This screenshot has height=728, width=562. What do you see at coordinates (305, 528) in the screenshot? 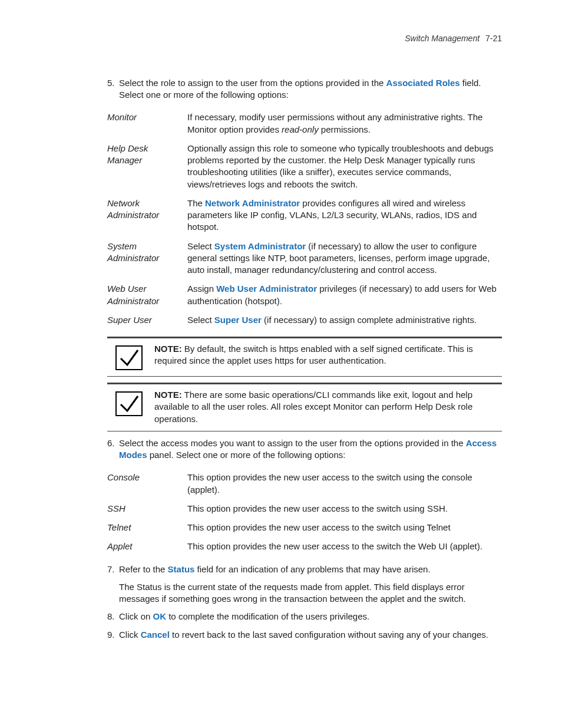
I see `table-row: Telnet This option provides the new user…` at bounding box center [305, 528].